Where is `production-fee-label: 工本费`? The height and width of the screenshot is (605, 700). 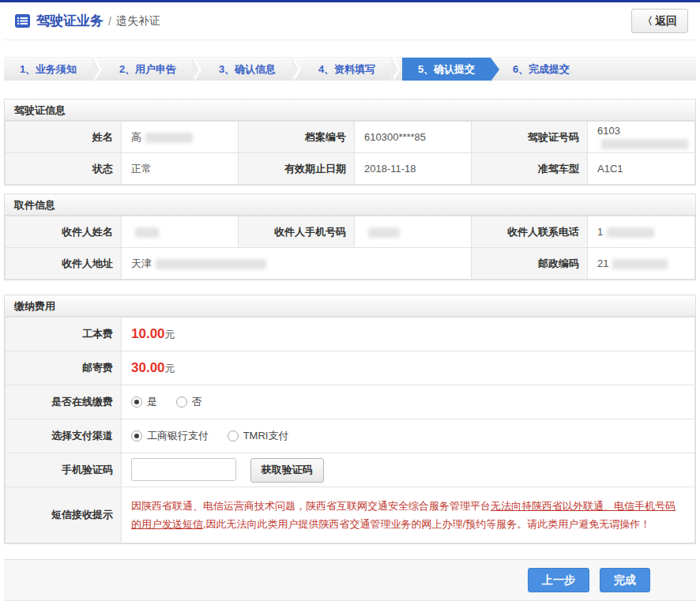 production-fee-label: 工本费 is located at coordinates (63, 335).